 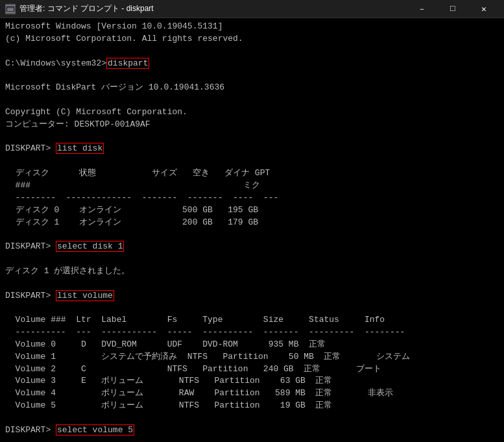 I want to click on line-volume-header: Volume ### Ltr Label Fs Type Size Status…, so click(x=252, y=321).